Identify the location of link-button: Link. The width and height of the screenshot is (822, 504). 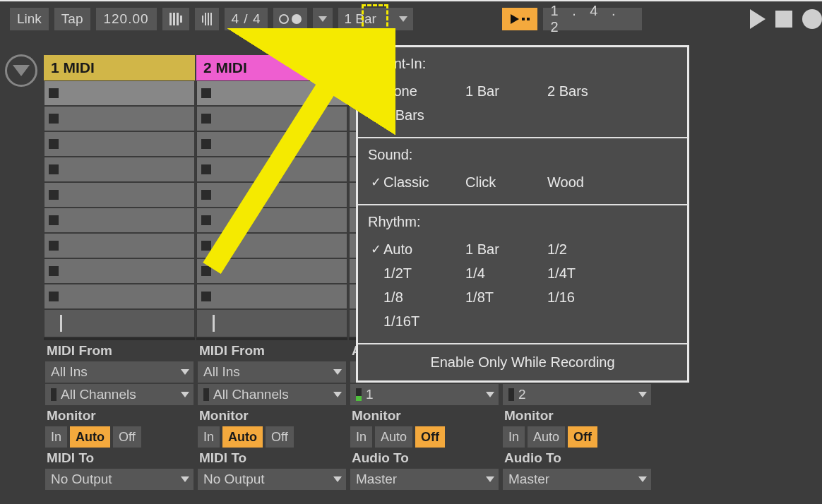
(30, 19).